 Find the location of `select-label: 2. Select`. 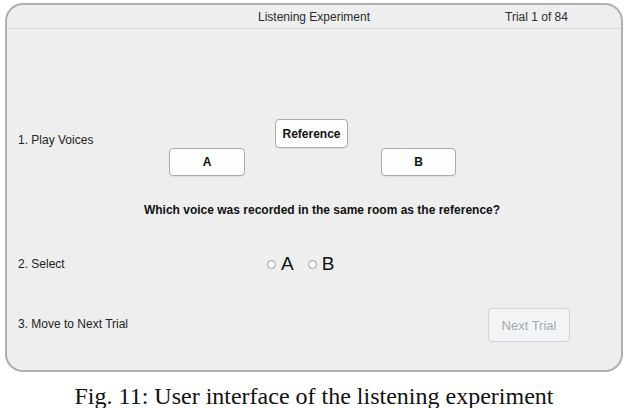

select-label: 2. Select is located at coordinates (42, 264).